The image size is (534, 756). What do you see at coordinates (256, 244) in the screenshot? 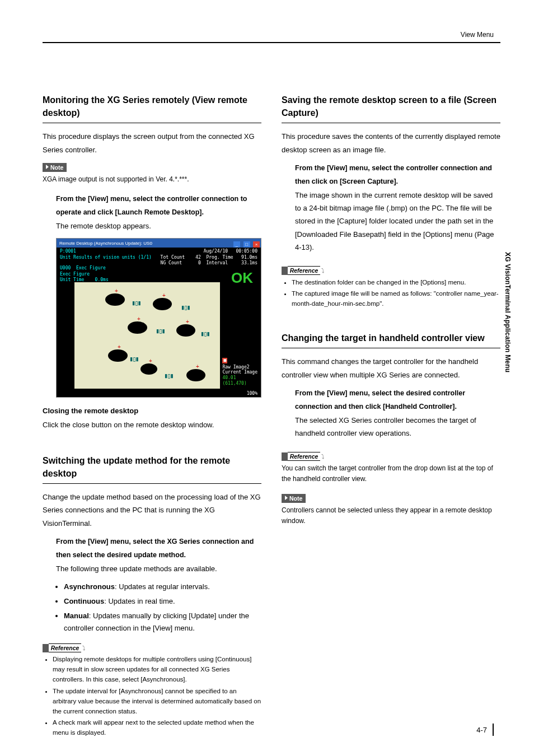
I see `close-icon: ×` at bounding box center [256, 244].